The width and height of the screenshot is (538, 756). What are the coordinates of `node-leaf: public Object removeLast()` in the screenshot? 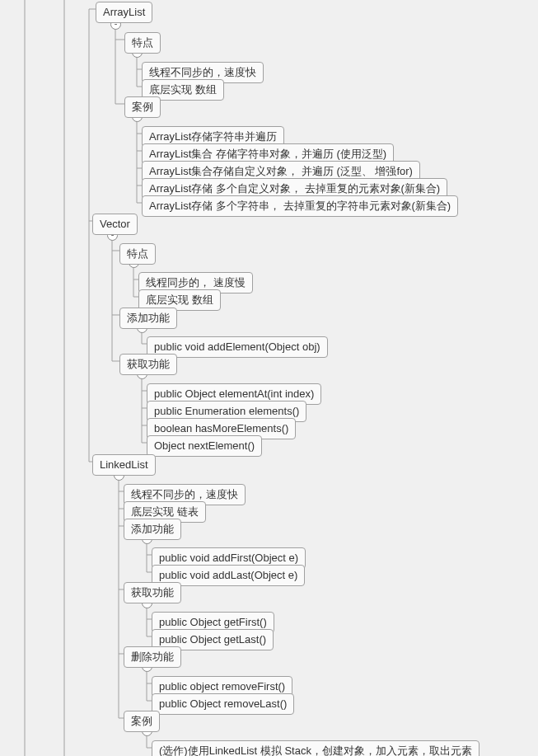 It's located at (222, 704).